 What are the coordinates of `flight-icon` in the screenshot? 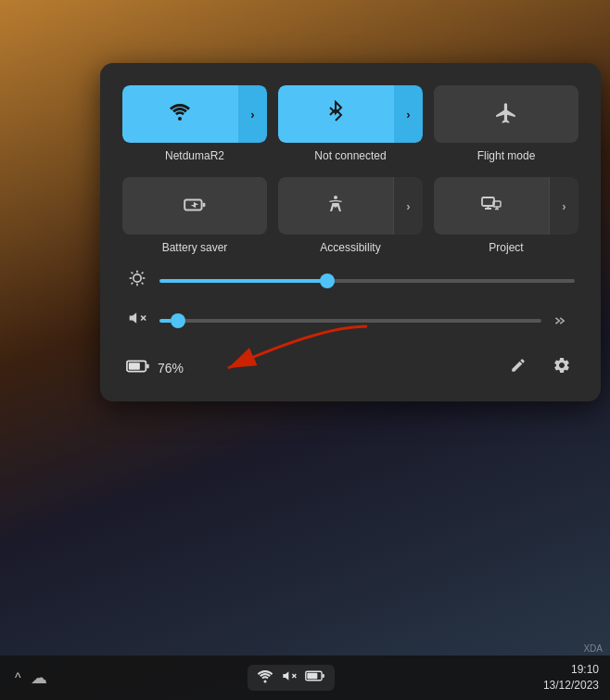 It's located at (506, 115).